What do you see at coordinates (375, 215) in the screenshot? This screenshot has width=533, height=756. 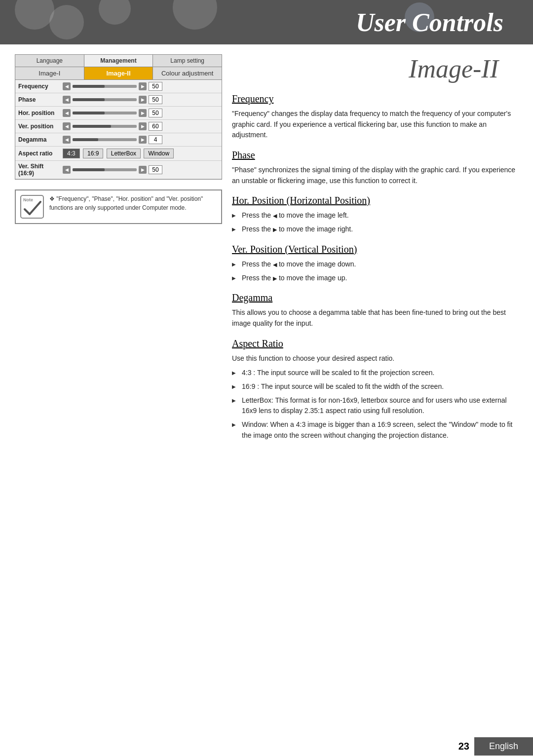 I see `section-hor-position: Hor. Position (Horizontal Position) Pres…` at bounding box center [375, 215].